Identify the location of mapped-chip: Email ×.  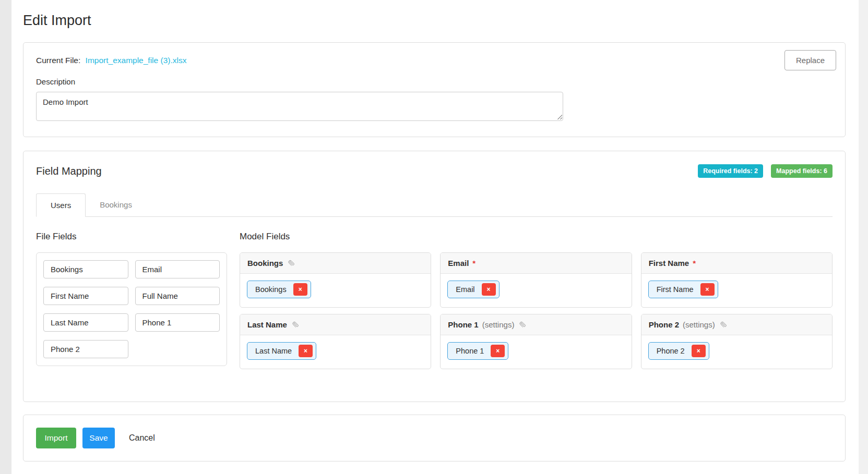
(473, 289).